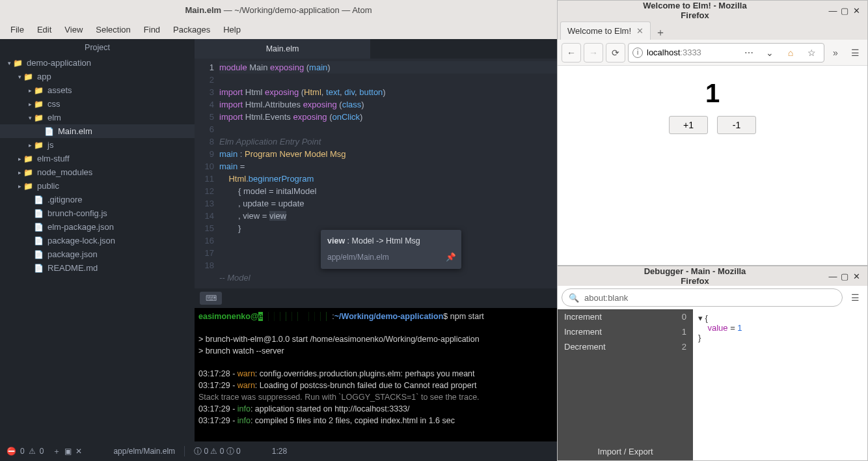 The image size is (868, 461). Describe the element at coordinates (625, 316) in the screenshot. I see `event-row: Increment0` at that location.